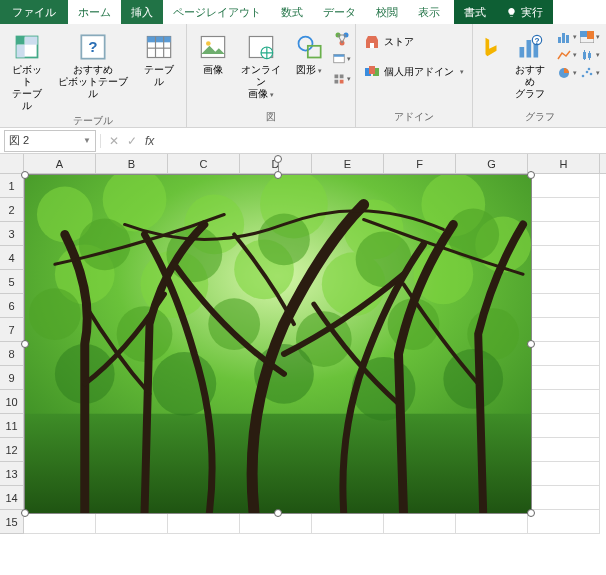  I want to click on column-chart-button, so click(567, 37).